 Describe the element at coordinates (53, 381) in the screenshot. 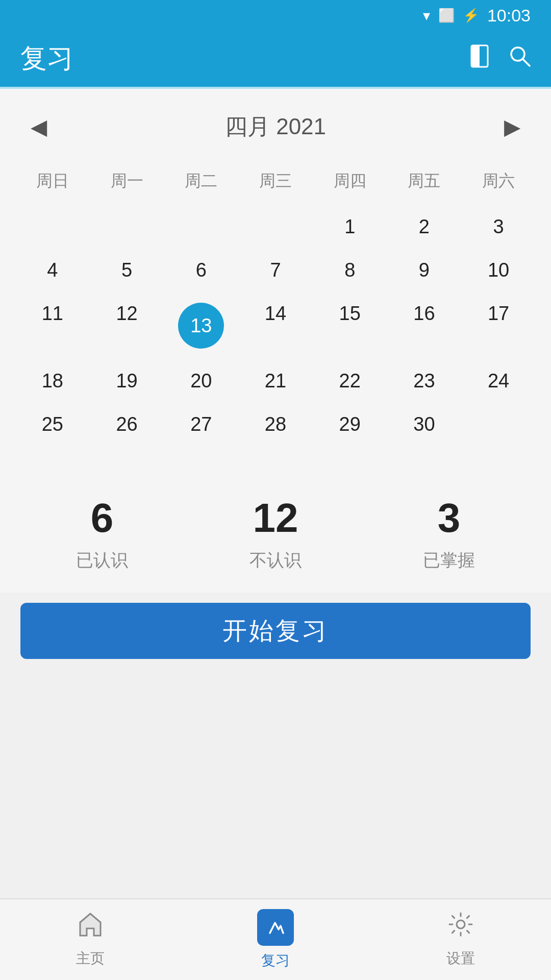

I see `calendar-day-18: 18` at that location.